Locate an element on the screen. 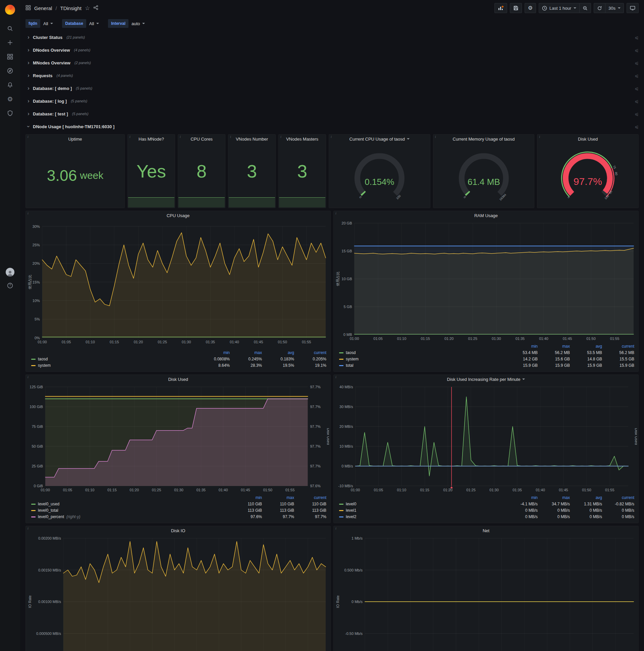 The width and height of the screenshot is (644, 651). panel-title: Disk Used is located at coordinates (588, 139).